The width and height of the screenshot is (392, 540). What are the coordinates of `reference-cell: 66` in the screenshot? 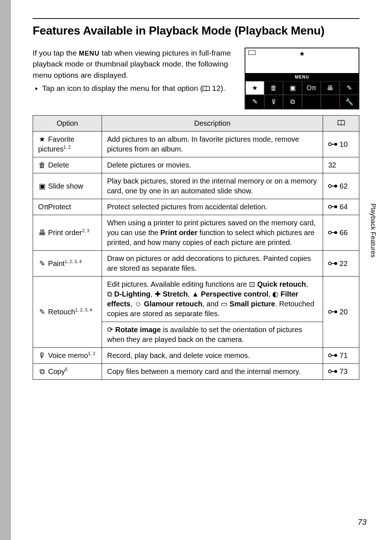 It's located at (341, 233).